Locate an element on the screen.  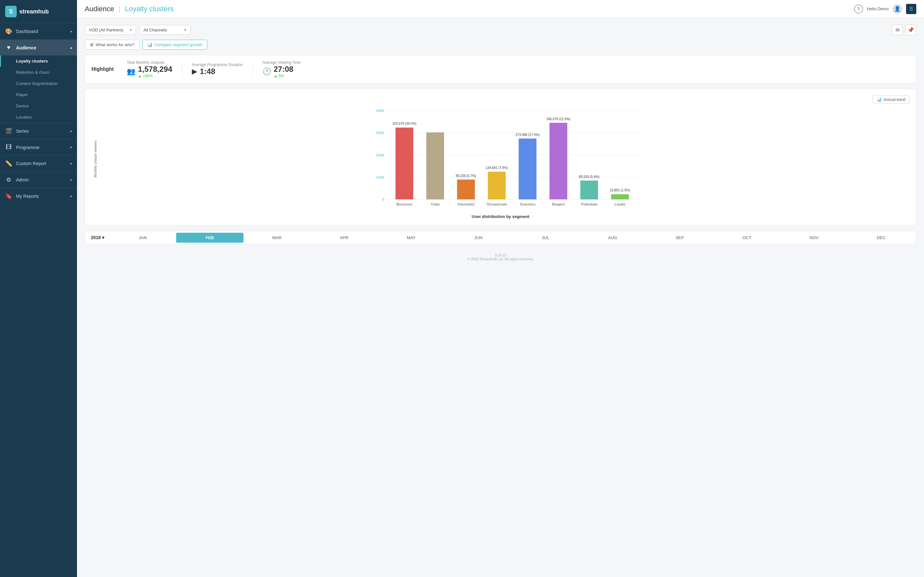
dashboard-icon: 🎨 is located at coordinates (8, 31).